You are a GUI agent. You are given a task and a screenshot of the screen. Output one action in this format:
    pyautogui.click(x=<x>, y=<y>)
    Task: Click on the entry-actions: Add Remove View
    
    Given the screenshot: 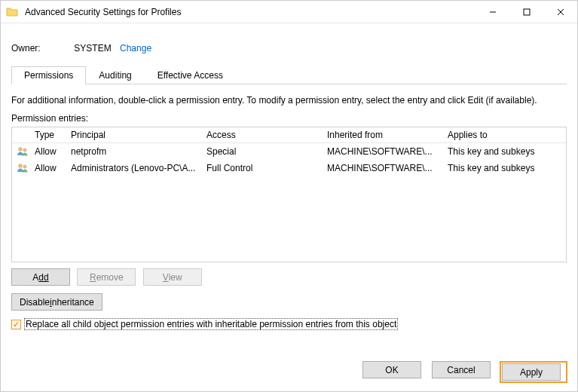 What is the action you would take?
    pyautogui.click(x=289, y=277)
    